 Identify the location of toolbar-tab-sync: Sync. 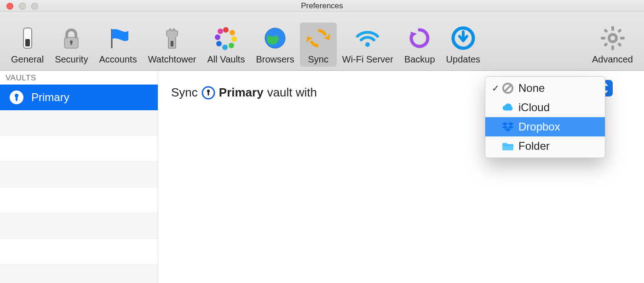
(318, 45).